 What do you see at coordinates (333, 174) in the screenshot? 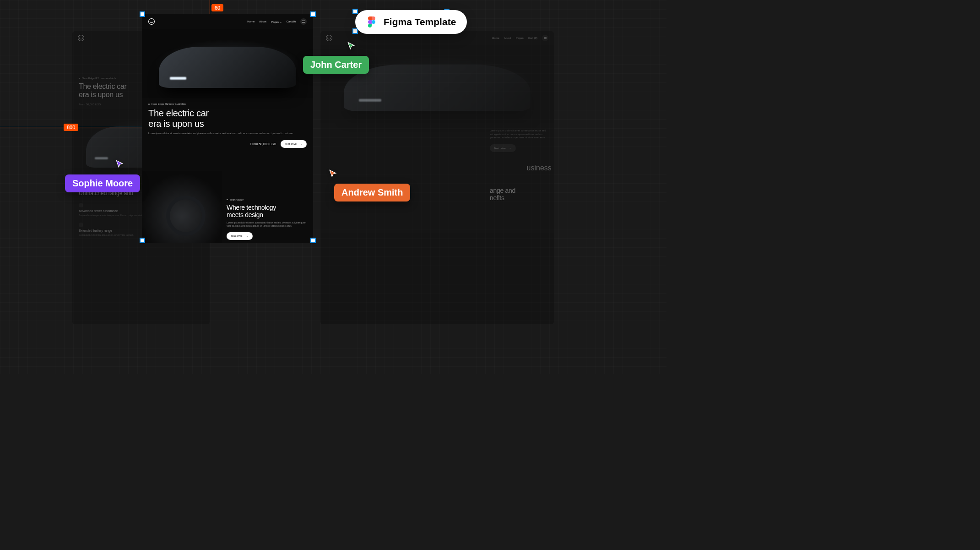
I see `multiplayer-cursor-orange` at bounding box center [333, 174].